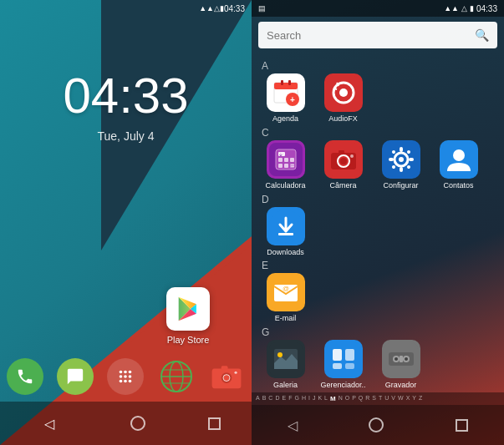 The width and height of the screenshot is (504, 445). Describe the element at coordinates (461, 426) in the screenshot. I see `right-recent-button` at that location.